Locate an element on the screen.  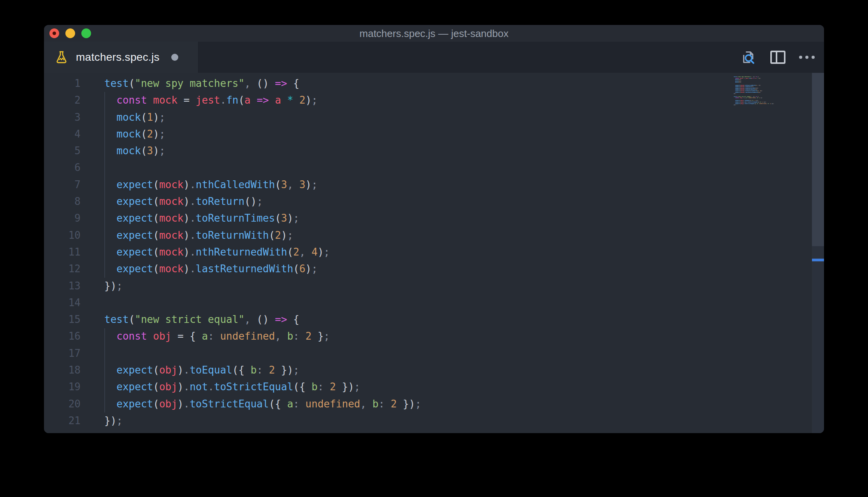
code-token: ( is located at coordinates (156, 404).